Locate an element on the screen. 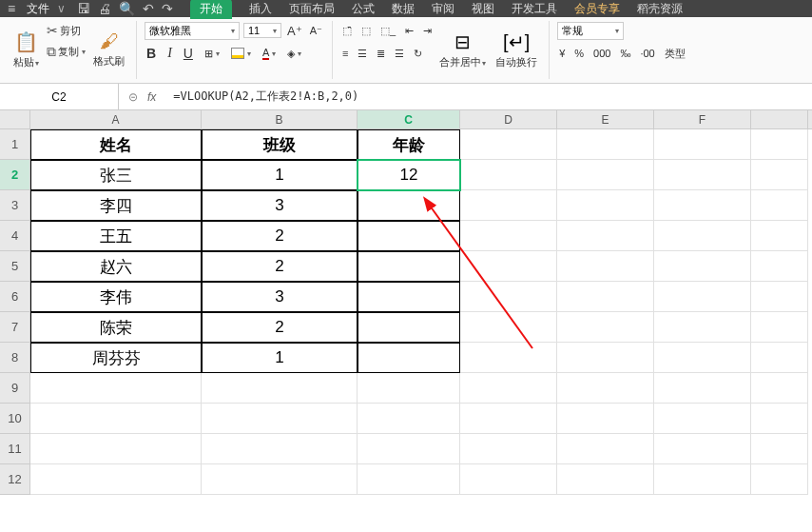 The height and width of the screenshot is (532, 812). cell-A12 is located at coordinates (116, 480).